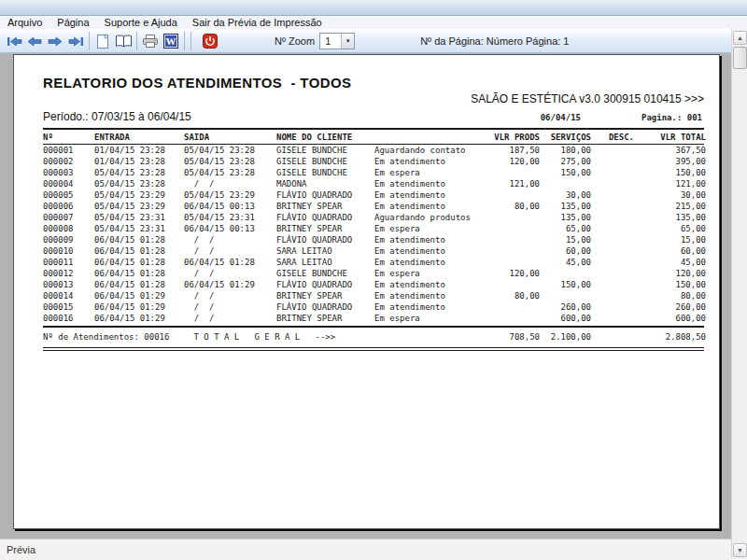  What do you see at coordinates (76, 41) in the screenshot?
I see `last-page-button` at bounding box center [76, 41].